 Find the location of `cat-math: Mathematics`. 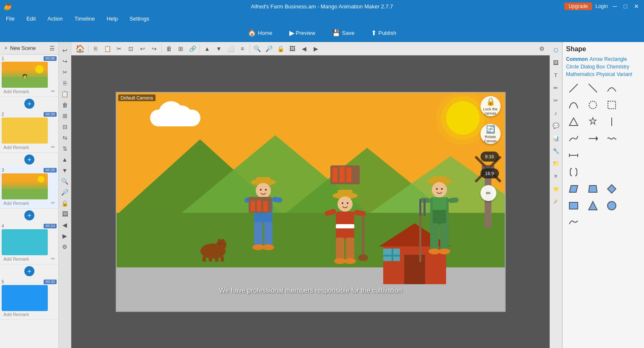

cat-math: Mathematics is located at coordinates (580, 74).